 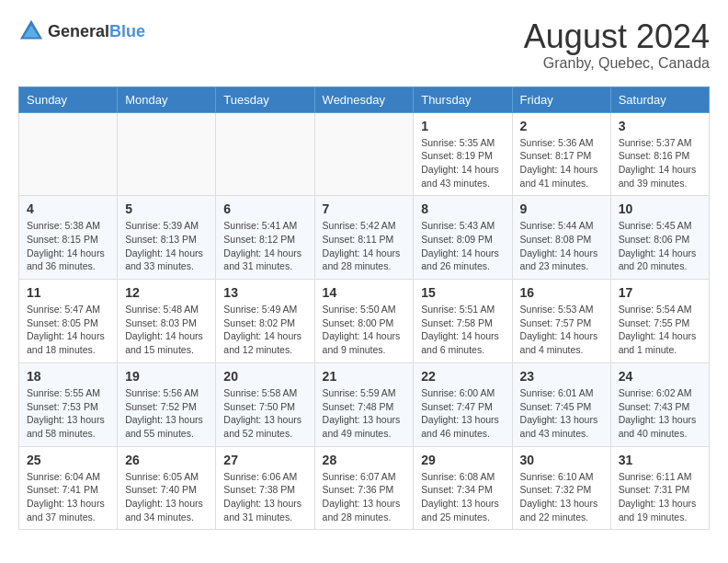 I want to click on day-info: Sunrise: 5:42 AMSunset: 8:11 PMDaylight:…, so click(x=364, y=247).